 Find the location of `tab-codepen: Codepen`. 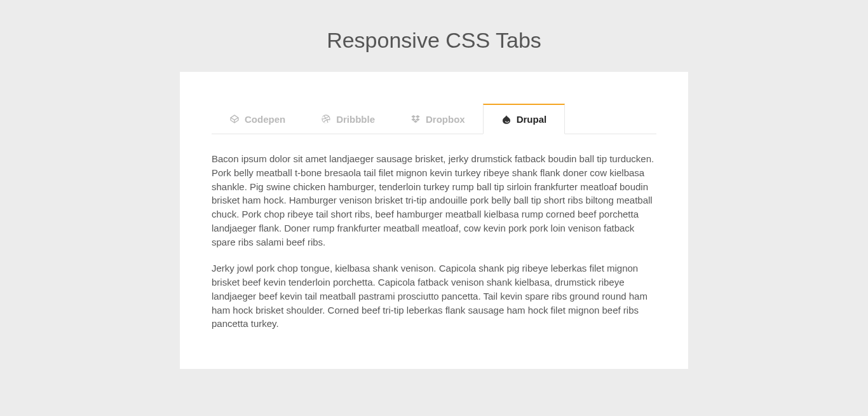

tab-codepen: Codepen is located at coordinates (257, 119).